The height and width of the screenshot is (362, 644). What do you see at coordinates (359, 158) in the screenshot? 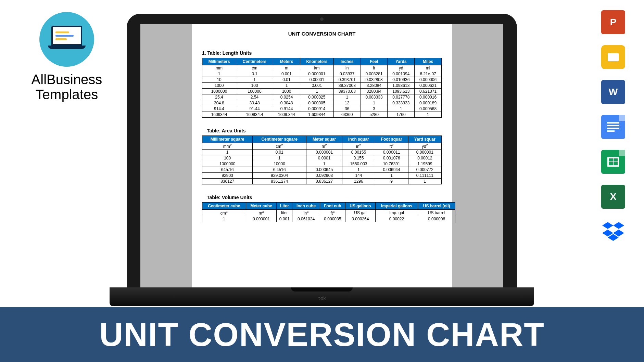
I see `table-cell: 0.155` at bounding box center [359, 158].